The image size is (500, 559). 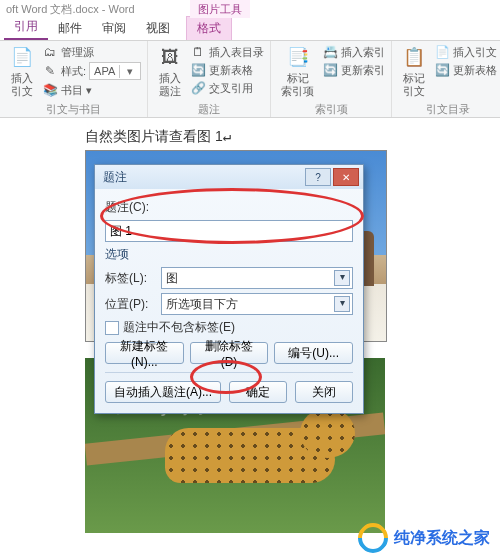 What do you see at coordinates (230, 353) in the screenshot?
I see `delete-label-button: 删除标签(D)` at bounding box center [230, 353].